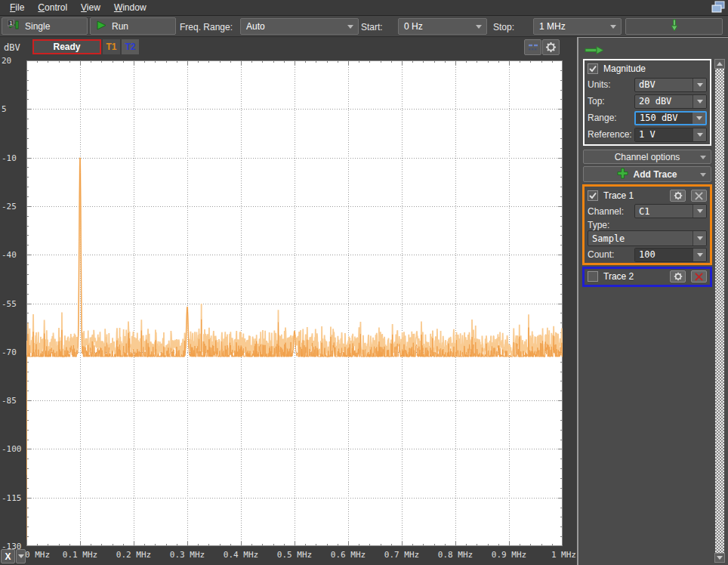  I want to click on stop-select: 1 MHz, so click(577, 26).